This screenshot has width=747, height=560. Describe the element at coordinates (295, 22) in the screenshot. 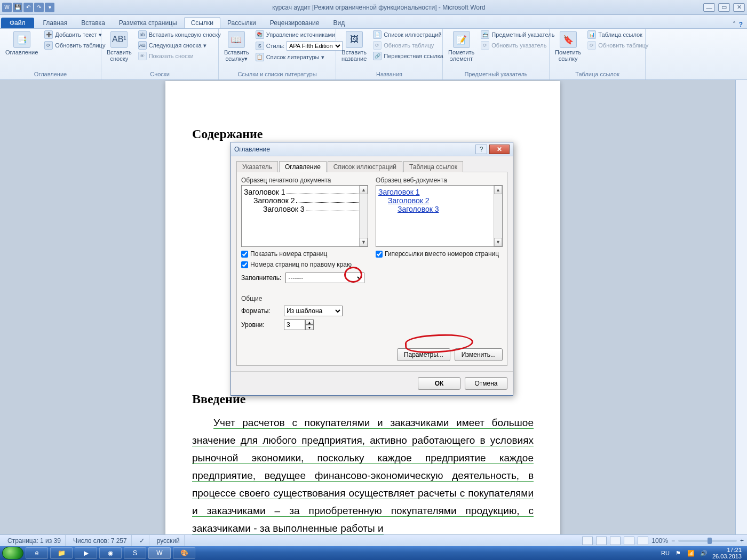

I see `tab-review: Рецензирование` at that location.